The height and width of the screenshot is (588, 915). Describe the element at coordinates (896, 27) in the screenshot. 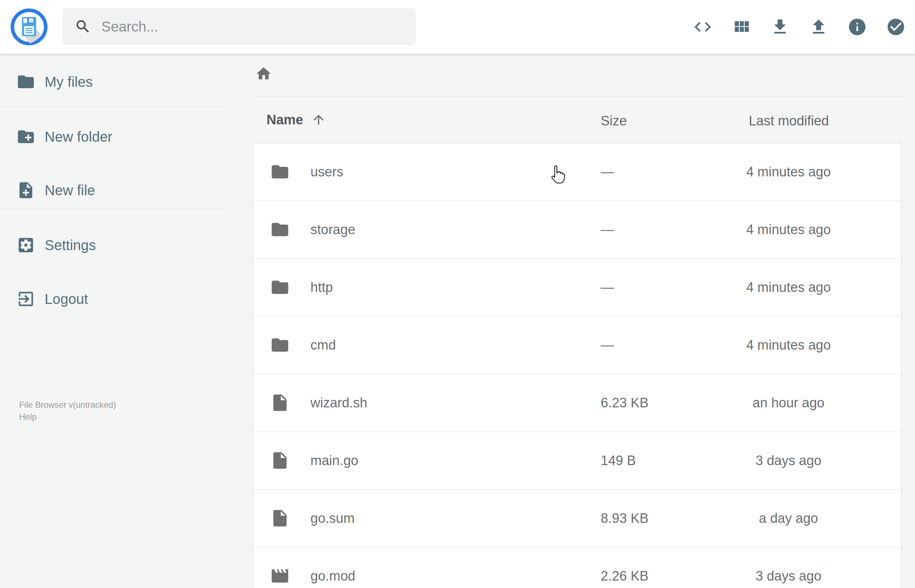

I see `check-circle-icon` at that location.